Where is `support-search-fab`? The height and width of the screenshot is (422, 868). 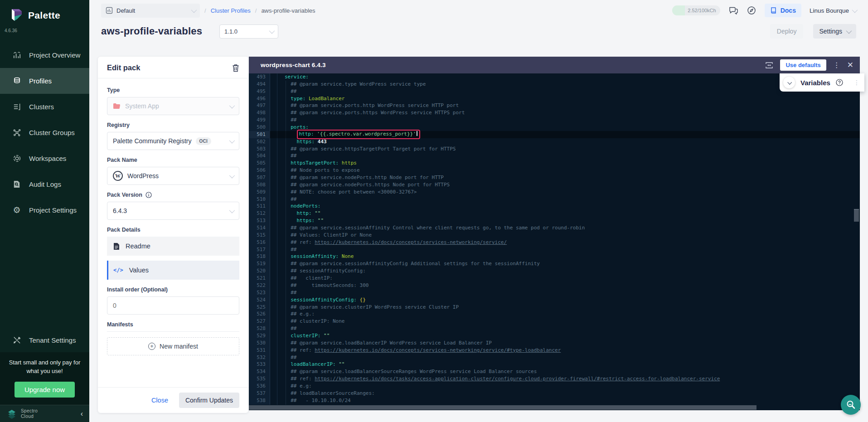
support-search-fab is located at coordinates (851, 405).